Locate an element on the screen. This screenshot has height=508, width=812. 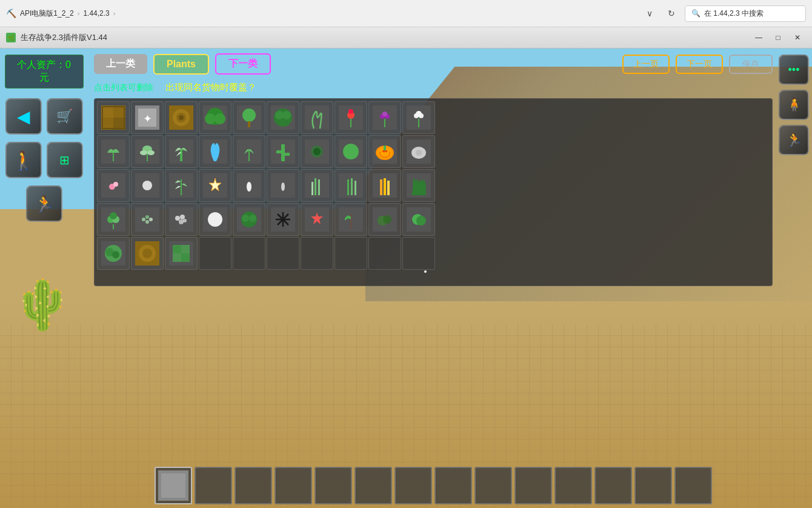
next-page-button: 下一页 is located at coordinates (699, 64).